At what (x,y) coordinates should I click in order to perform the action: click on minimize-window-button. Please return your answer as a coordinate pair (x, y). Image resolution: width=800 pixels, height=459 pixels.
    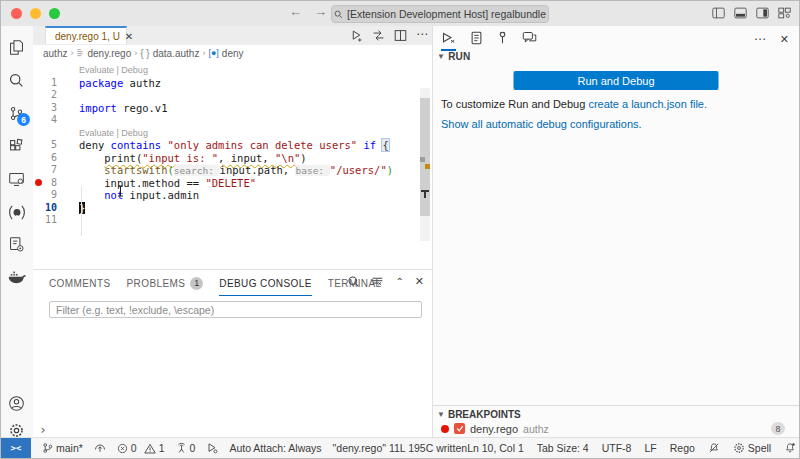
    Looking at the image, I should click on (36, 14).